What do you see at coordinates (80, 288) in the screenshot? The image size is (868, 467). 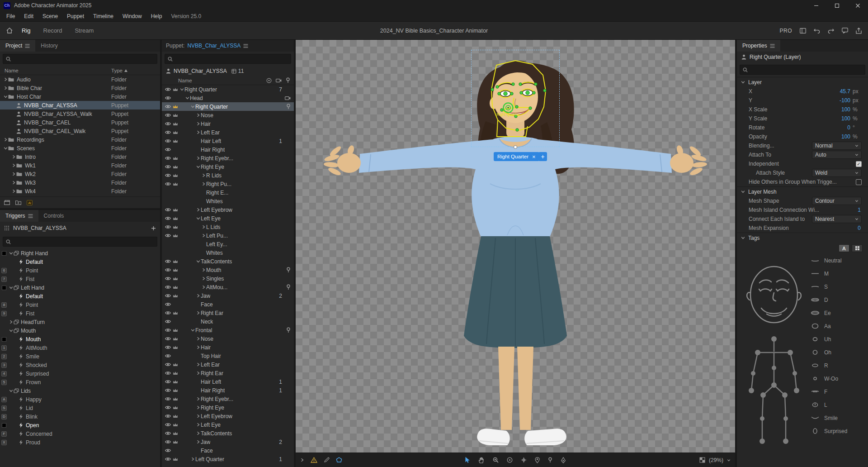 I see `trigger-group-left-hand: Left Hand` at bounding box center [80, 288].